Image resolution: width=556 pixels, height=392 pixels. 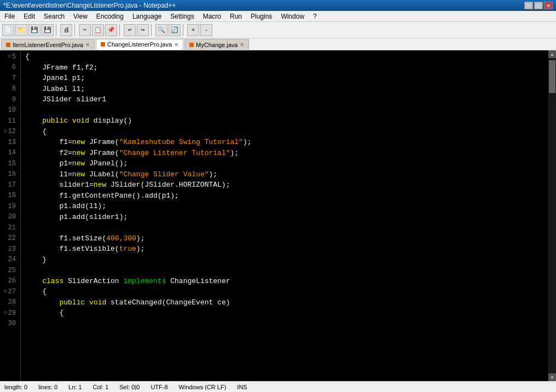 What do you see at coordinates (292, 16) in the screenshot?
I see `menu-item-window: Window` at bounding box center [292, 16].